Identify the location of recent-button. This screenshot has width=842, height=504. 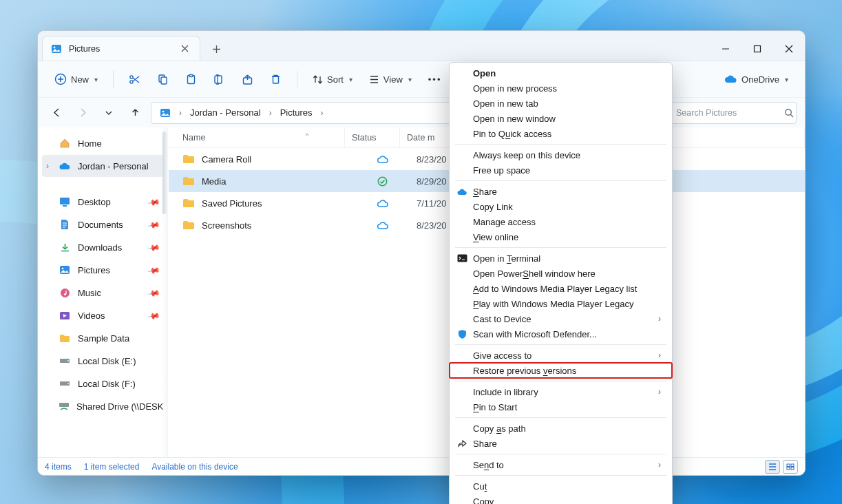
(109, 113).